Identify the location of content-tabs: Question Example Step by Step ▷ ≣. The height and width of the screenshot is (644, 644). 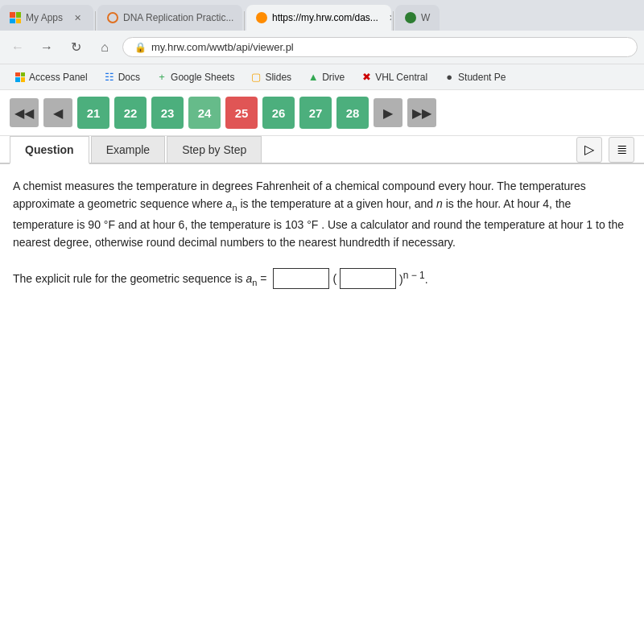
(322, 150).